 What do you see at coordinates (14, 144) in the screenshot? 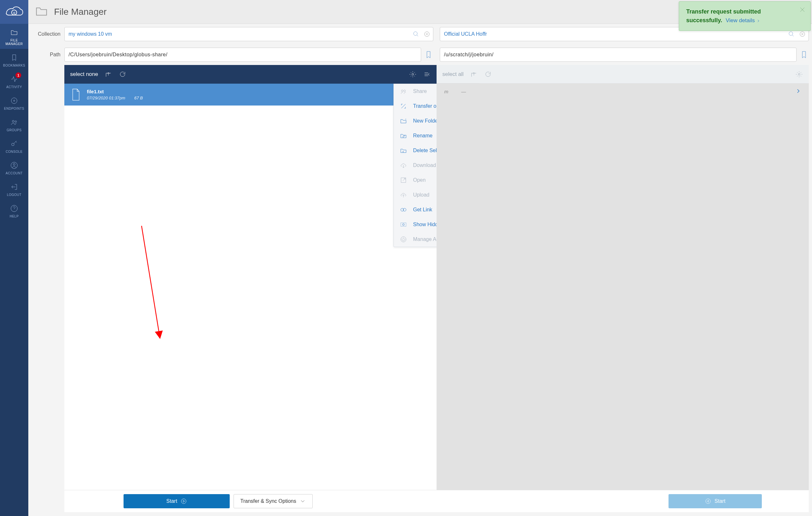
I see `key-icon` at bounding box center [14, 144].